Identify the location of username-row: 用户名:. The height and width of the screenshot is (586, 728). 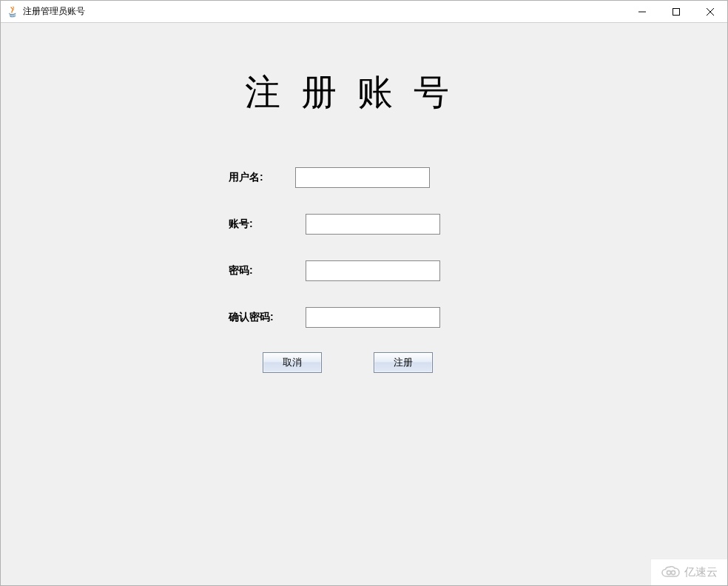
(329, 178).